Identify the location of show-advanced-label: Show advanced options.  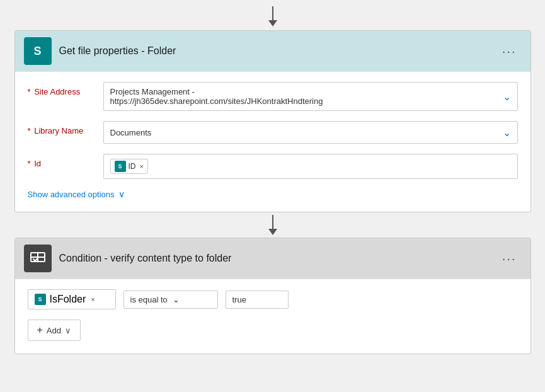
(71, 194).